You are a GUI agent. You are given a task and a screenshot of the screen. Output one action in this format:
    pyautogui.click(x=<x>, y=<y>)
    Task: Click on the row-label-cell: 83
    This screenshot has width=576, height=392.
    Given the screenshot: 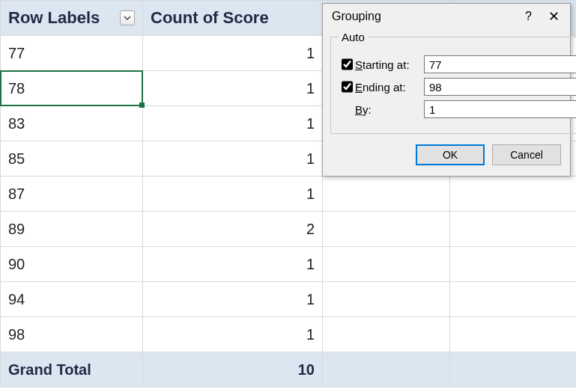 What is the action you would take?
    pyautogui.click(x=72, y=124)
    